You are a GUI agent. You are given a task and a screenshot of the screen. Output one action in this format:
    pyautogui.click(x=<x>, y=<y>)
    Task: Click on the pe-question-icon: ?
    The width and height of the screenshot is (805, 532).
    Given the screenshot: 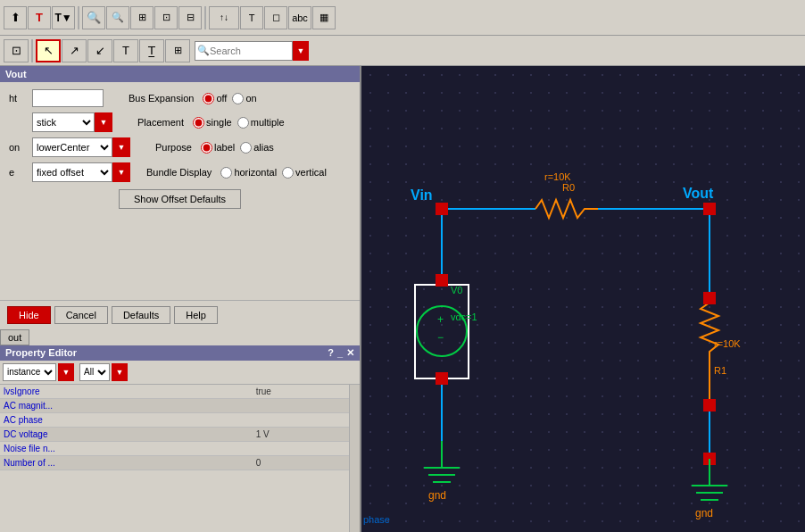 What is the action you would take?
    pyautogui.click(x=330, y=353)
    